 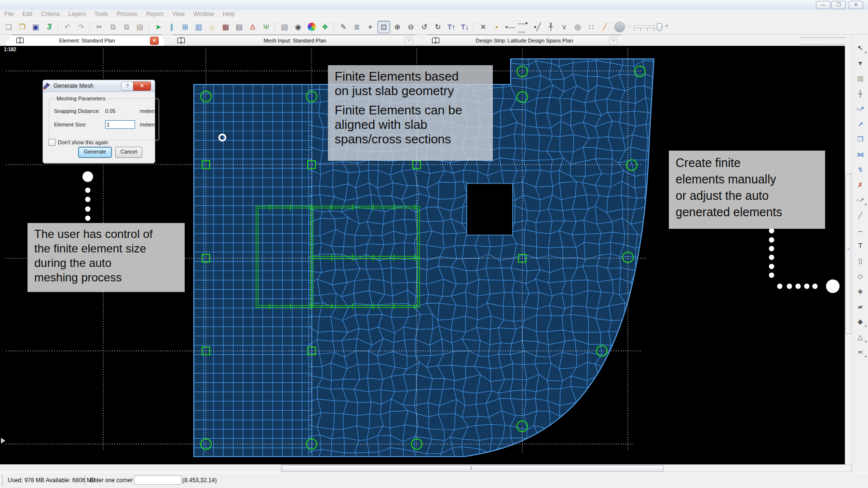 I want to click on beam-3d-icon: ▰, so click(x=860, y=307).